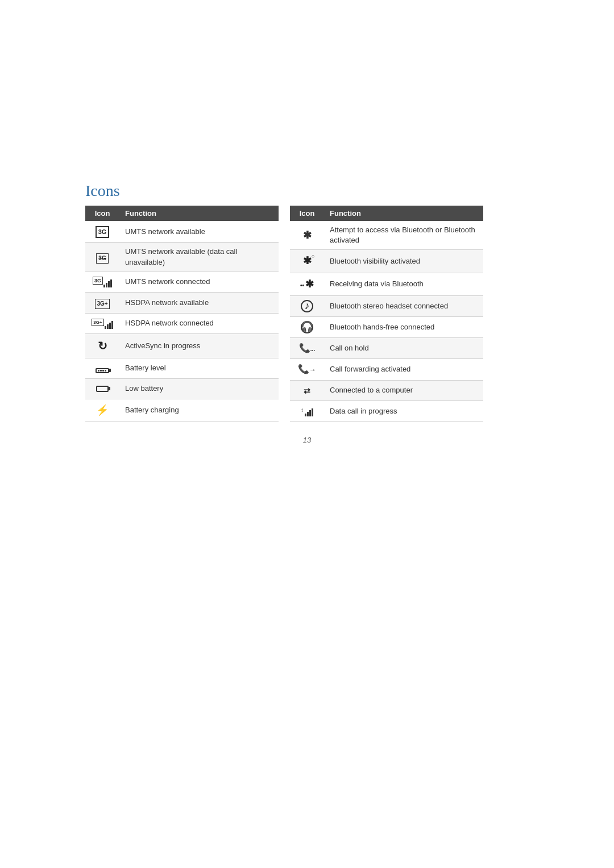  I want to click on icon-cell: ••✱, so click(307, 284).